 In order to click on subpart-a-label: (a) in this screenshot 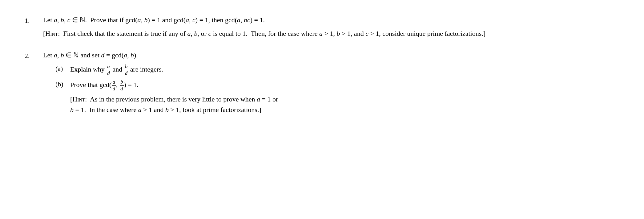, I will do `click(61, 69)`.